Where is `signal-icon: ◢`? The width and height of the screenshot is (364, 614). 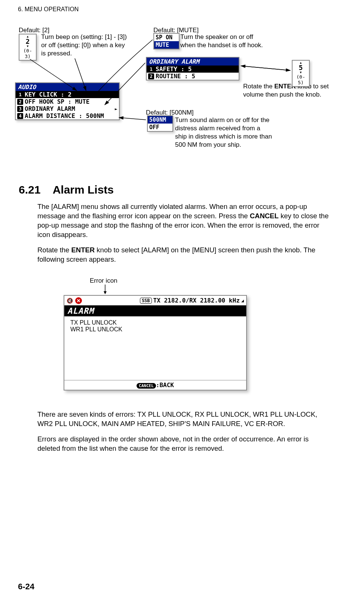
signal-icon: ◢ is located at coordinates (242, 301).